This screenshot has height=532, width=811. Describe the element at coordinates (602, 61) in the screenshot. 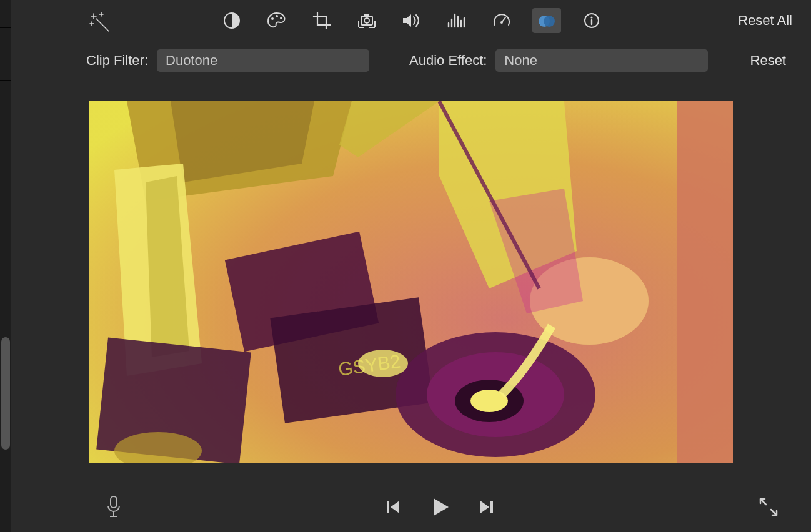

I see `audio-effect-select: None` at that location.